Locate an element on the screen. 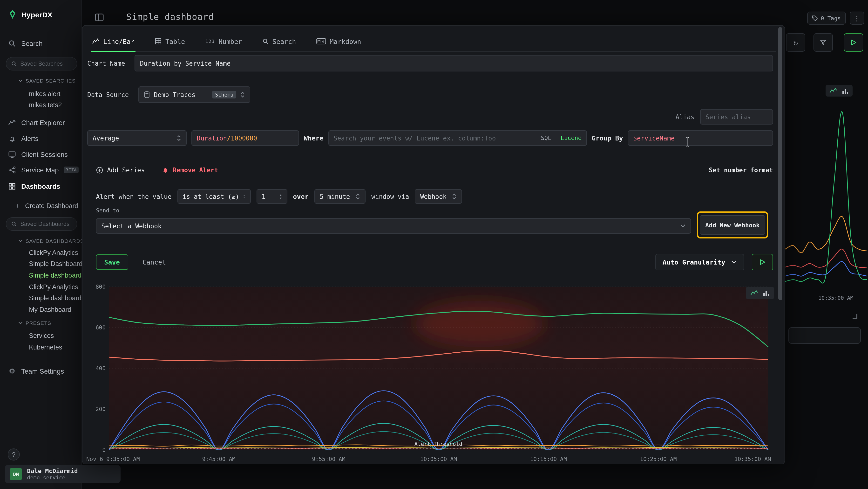 This screenshot has width=868, height=489. threshold-value: 1 is located at coordinates (264, 196).